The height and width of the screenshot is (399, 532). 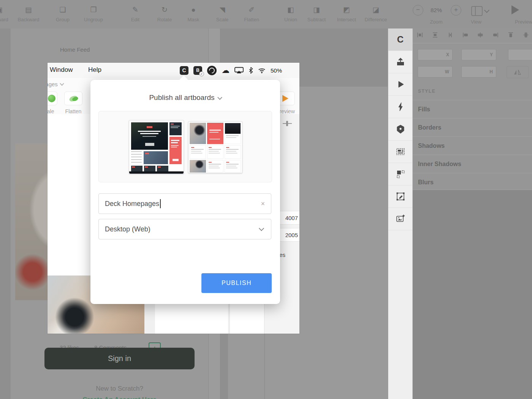 I want to click on y-position-field: Y, so click(x=479, y=55).